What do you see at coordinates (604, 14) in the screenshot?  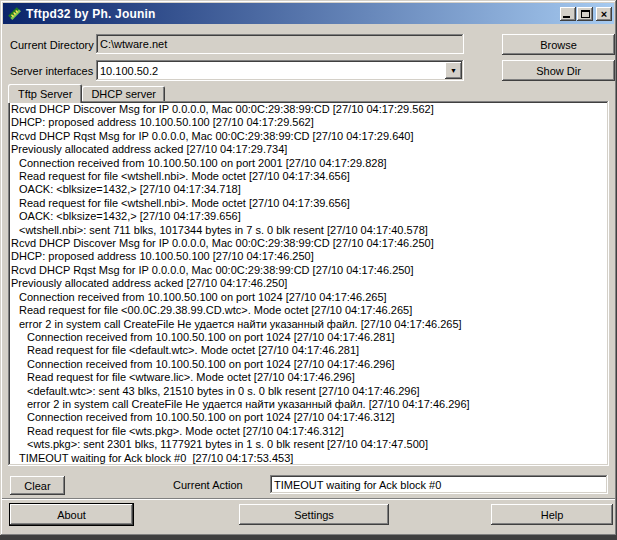 I see `close-button: ×` at bounding box center [604, 14].